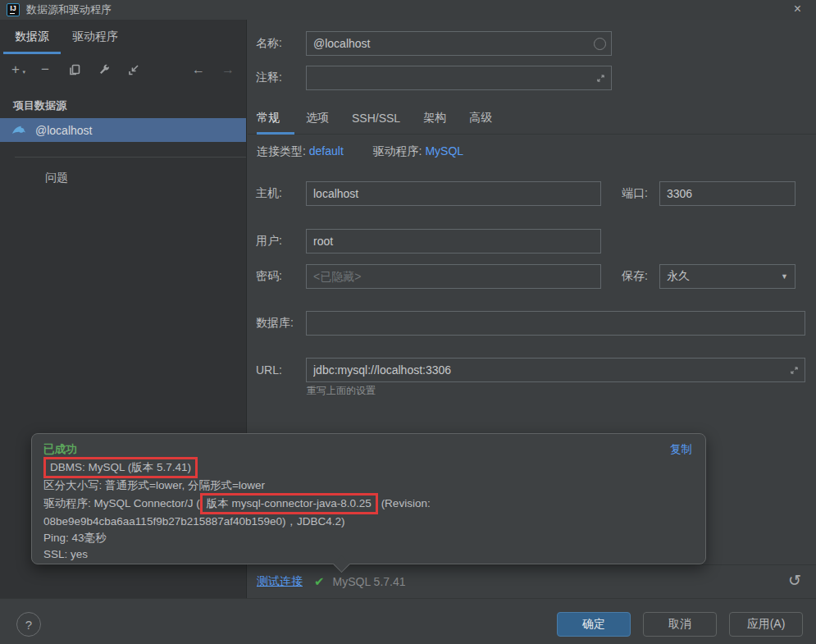 Image resolution: width=816 pixels, height=644 pixels. Describe the element at coordinates (398, 151) in the screenshot. I see `driver-label: 驱动程序:` at that location.